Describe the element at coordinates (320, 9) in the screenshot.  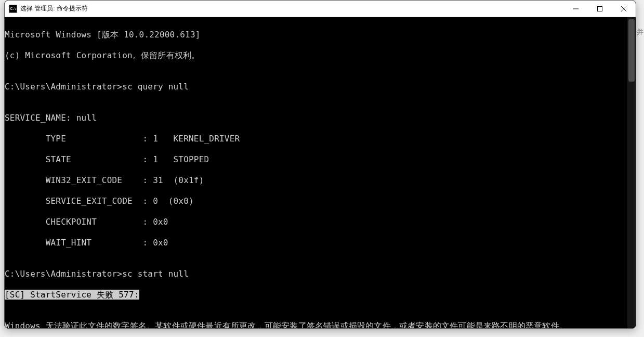
I see `titlebar: C:\ 选择 管理员: 命令提示符` at that location.